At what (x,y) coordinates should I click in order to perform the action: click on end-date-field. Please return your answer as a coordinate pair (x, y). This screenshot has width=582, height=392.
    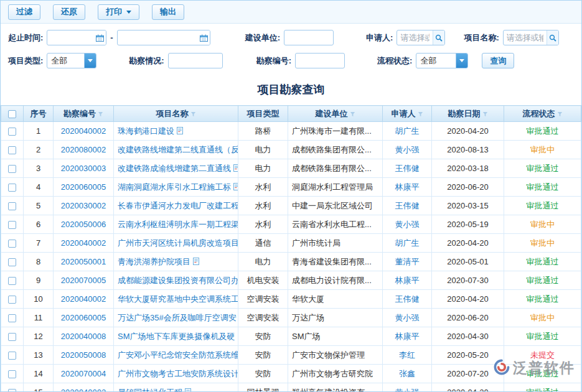
    Looking at the image, I should click on (158, 37).